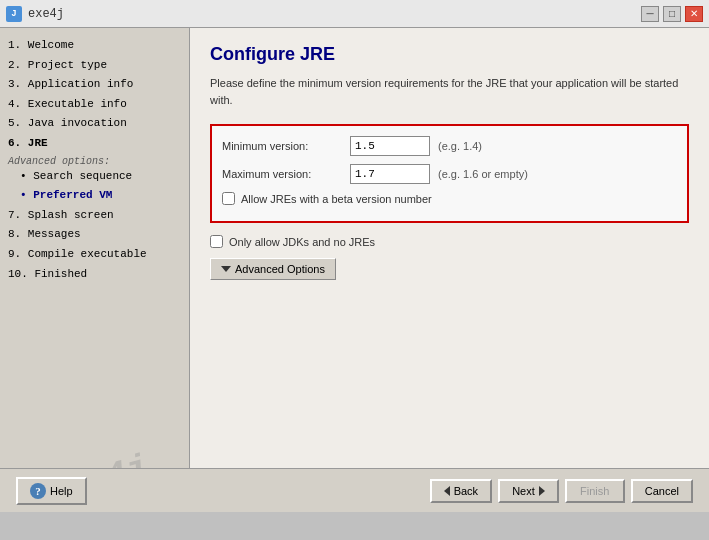 This screenshot has height=540, width=709. I want to click on sidebar-item-search-sequence: • Search sequence, so click(94, 177).